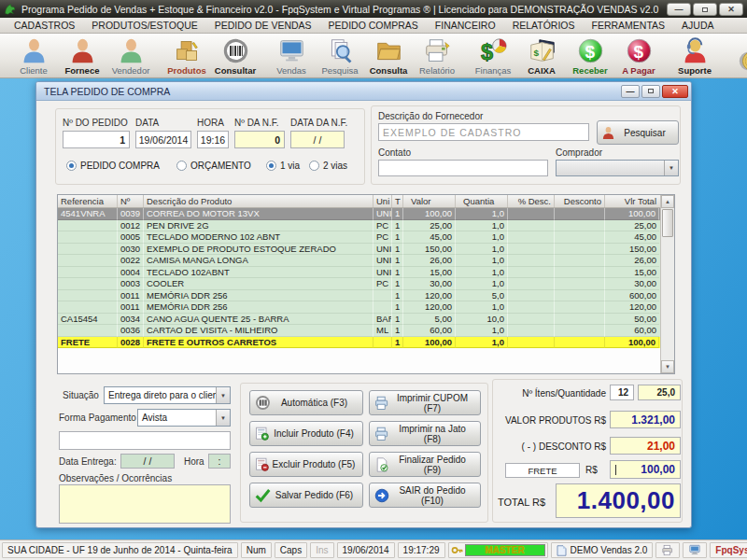  What do you see at coordinates (219, 461) in the screenshot?
I see `delivery-time-field: :` at bounding box center [219, 461].